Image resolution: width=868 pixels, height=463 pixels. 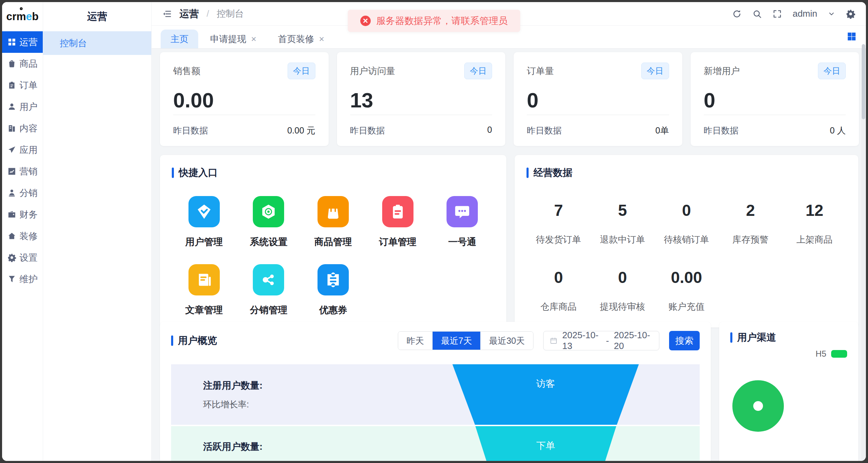 What do you see at coordinates (12, 128) in the screenshot?
I see `book-icon` at bounding box center [12, 128].